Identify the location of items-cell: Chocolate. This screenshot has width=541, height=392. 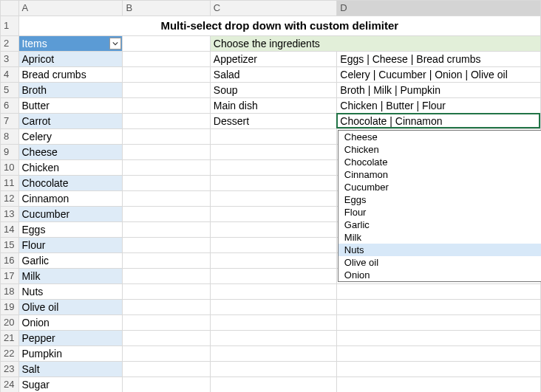
(71, 183).